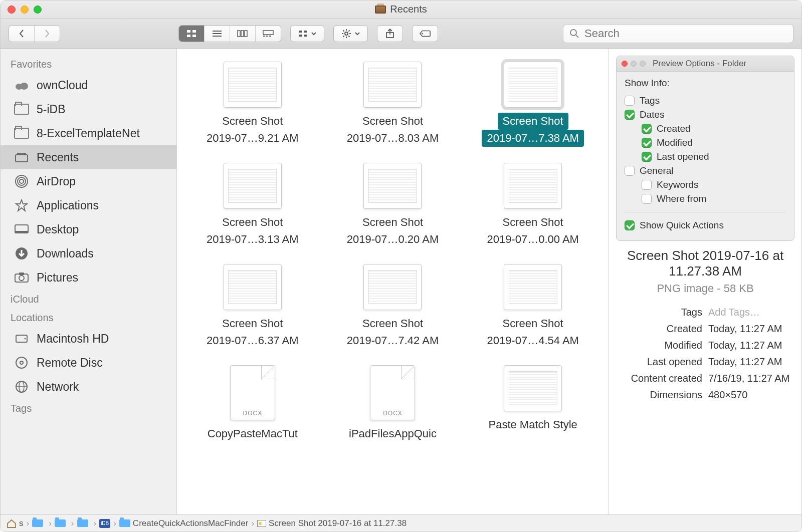 The image size is (802, 532). I want to click on sidebar-item-5idb: 5-iDB, so click(88, 109).